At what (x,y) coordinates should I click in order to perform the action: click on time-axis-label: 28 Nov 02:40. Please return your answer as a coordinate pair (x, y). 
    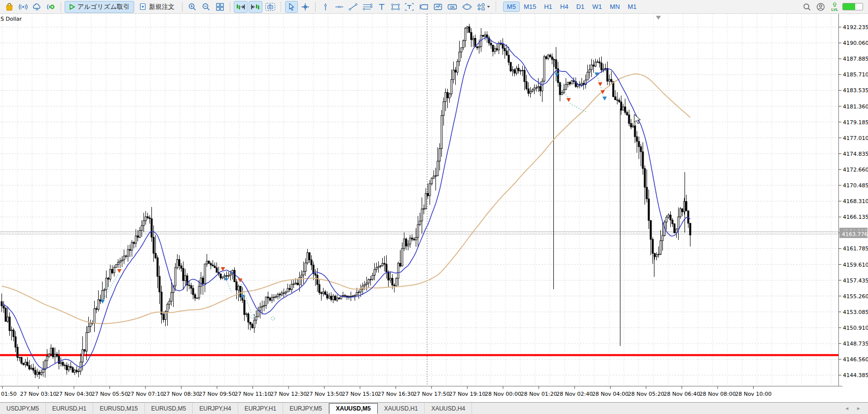
    Looking at the image, I should click on (575, 394).